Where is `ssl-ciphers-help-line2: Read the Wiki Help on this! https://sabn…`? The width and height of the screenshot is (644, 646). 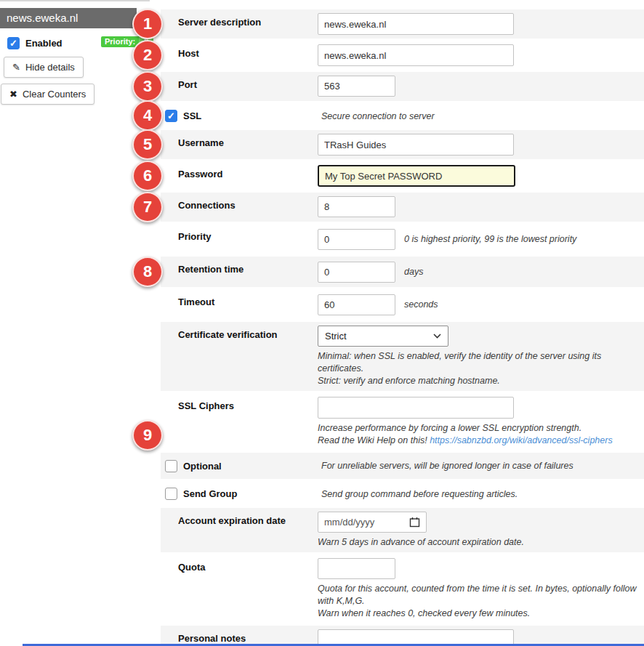 ssl-ciphers-help-line2: Read the Wiki Help on this! https://sabn… is located at coordinates (481, 440).